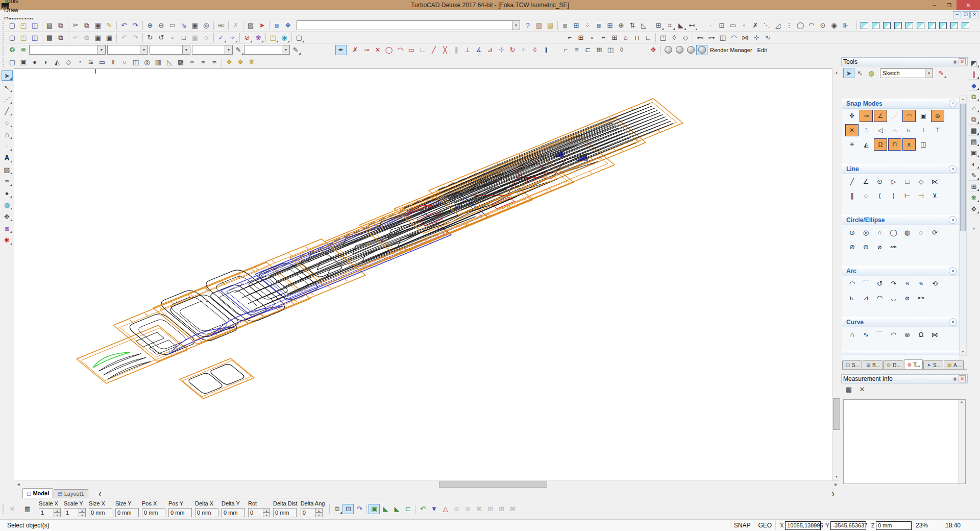  I want to click on close-icon: ✕, so click(962, 379).